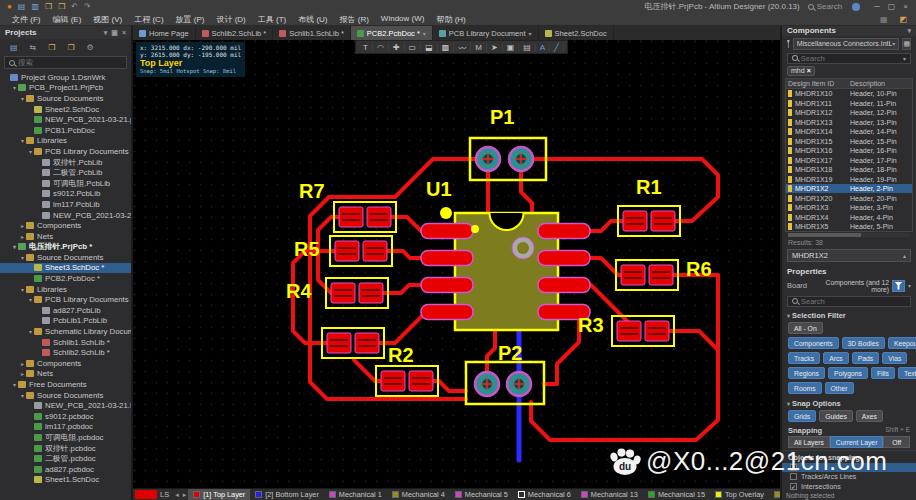  What do you see at coordinates (66, 204) in the screenshot?
I see `tree-item: lm117.PcbLib` at bounding box center [66, 204].